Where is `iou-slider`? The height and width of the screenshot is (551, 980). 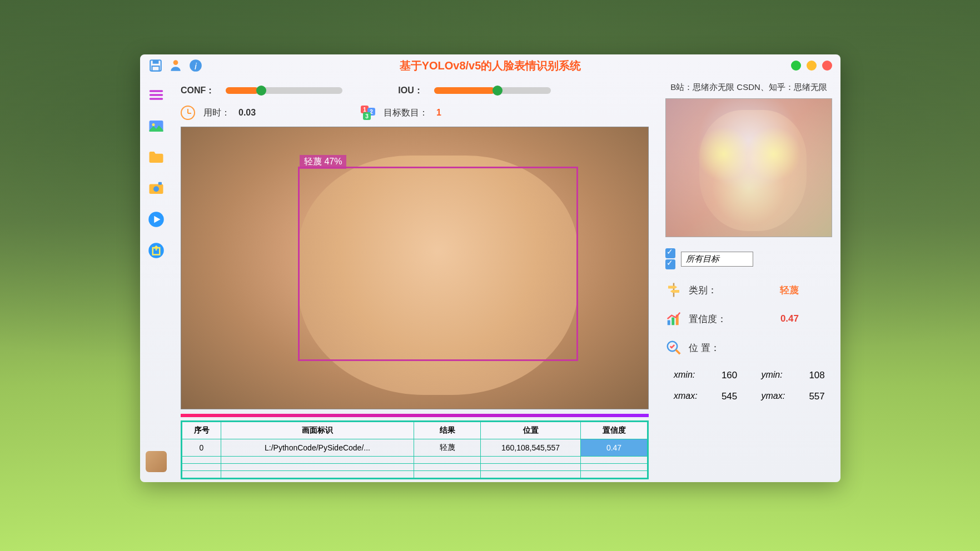
iou-slider is located at coordinates (493, 91).